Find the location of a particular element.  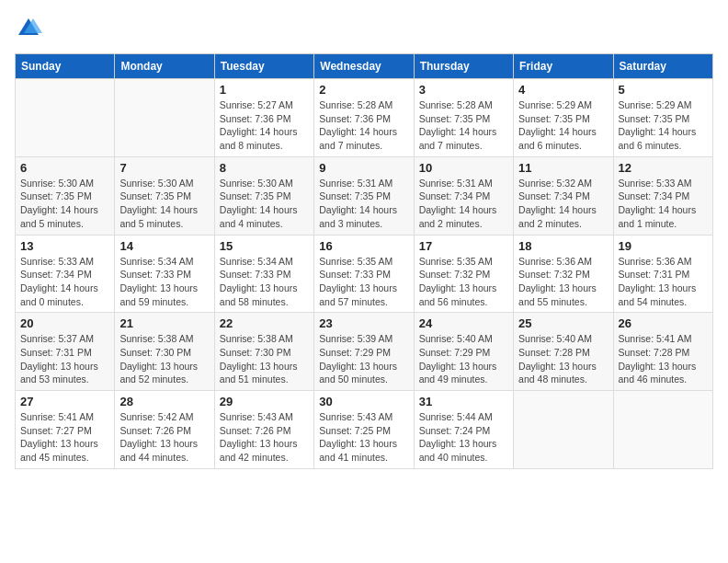

weekday-header: Wednesday is located at coordinates (364, 66).